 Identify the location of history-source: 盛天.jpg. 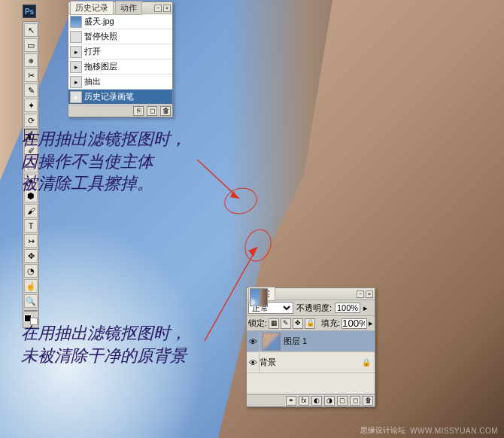
(120, 22).